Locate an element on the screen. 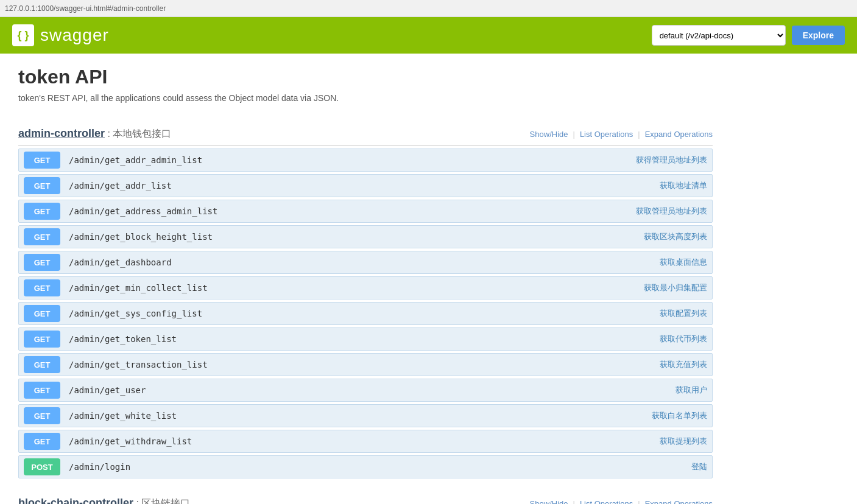 Image resolution: width=857 pixels, height=504 pixels. api-desc: 获取区块高度列表 is located at coordinates (675, 237).